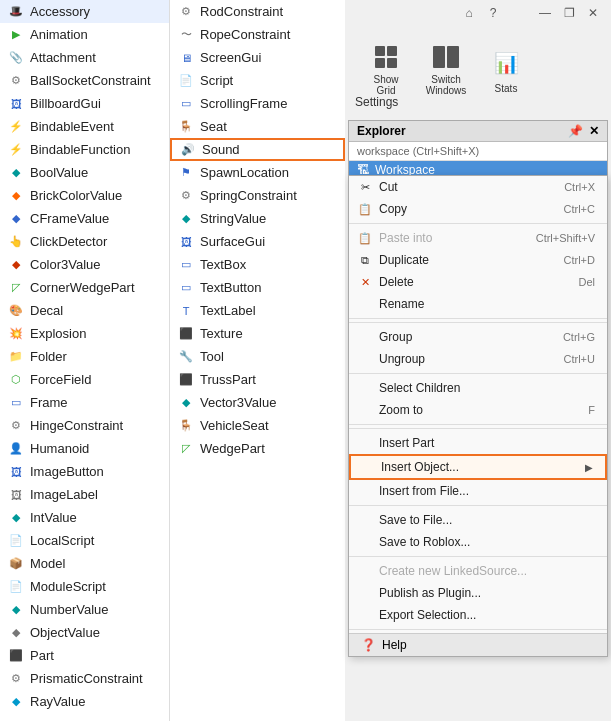  I want to click on list-item: 🖼BillboardGui, so click(84, 104).